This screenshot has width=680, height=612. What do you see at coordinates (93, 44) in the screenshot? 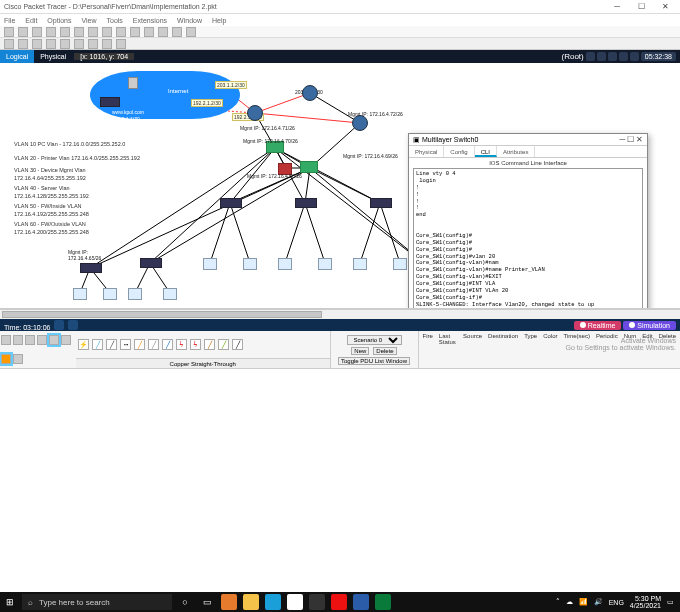
I see `resize-tool-icon` at bounding box center [93, 44].